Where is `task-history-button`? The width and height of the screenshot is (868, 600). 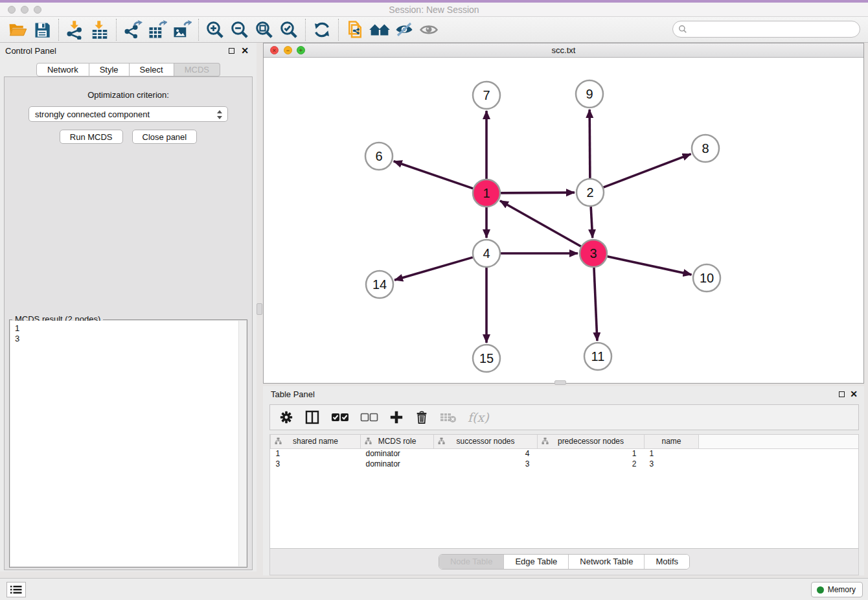
task-history-button is located at coordinates (16, 590).